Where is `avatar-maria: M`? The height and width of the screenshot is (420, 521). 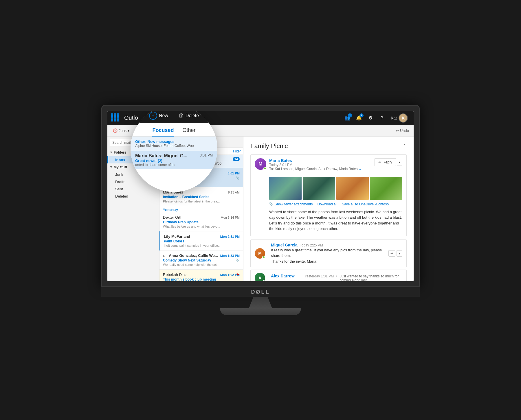 avatar-maria: M is located at coordinates (260, 164).